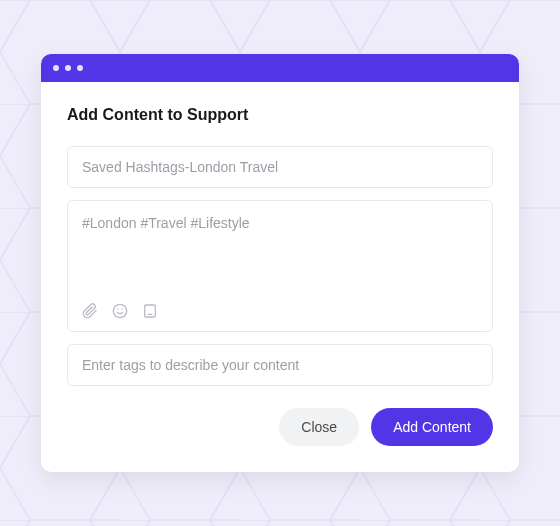 The height and width of the screenshot is (526, 560). Describe the element at coordinates (280, 167) in the screenshot. I see `content-title-input` at that location.